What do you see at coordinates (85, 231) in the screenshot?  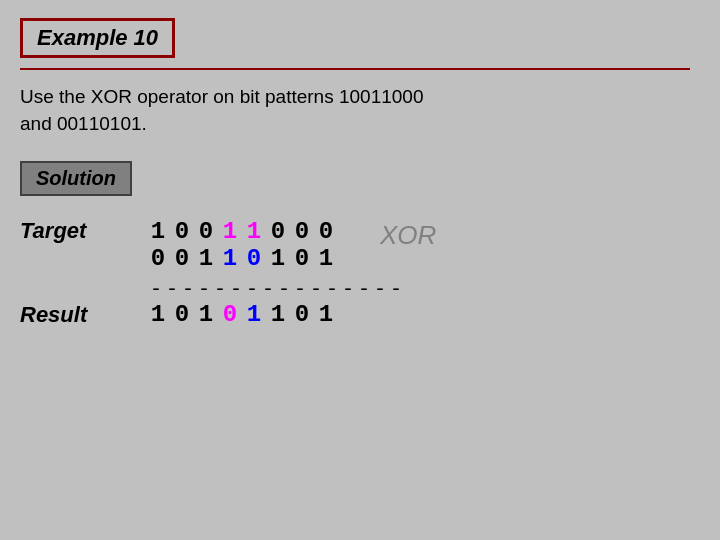 I see `target-label: Target` at bounding box center [85, 231].